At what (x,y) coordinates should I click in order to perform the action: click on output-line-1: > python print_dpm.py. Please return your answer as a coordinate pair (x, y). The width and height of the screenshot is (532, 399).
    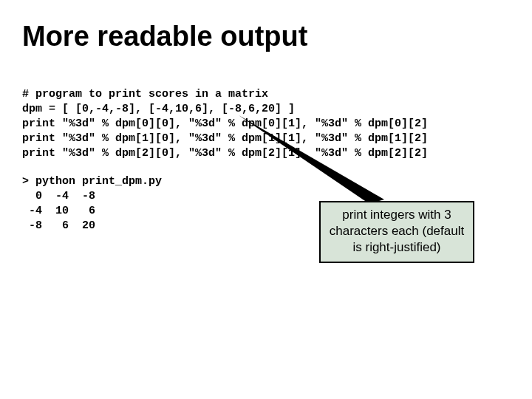
    Looking at the image, I should click on (92, 182).